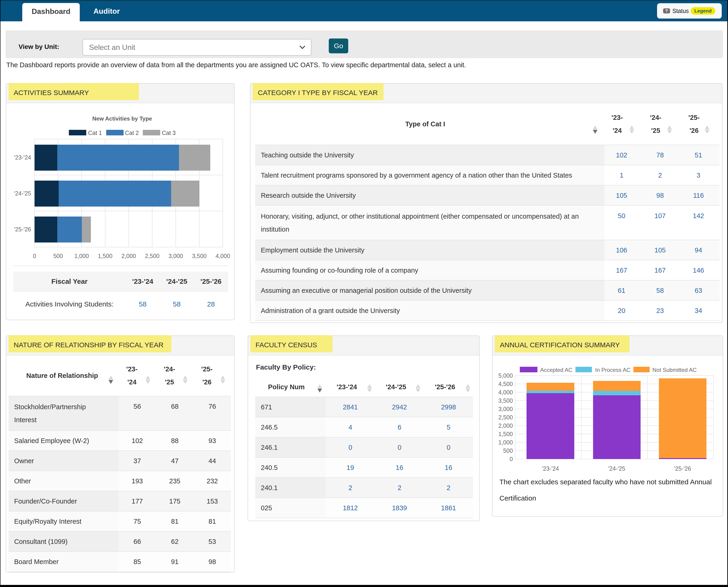 This screenshot has height=587, width=728. I want to click on svg-text: New Activities by Type, so click(122, 118).